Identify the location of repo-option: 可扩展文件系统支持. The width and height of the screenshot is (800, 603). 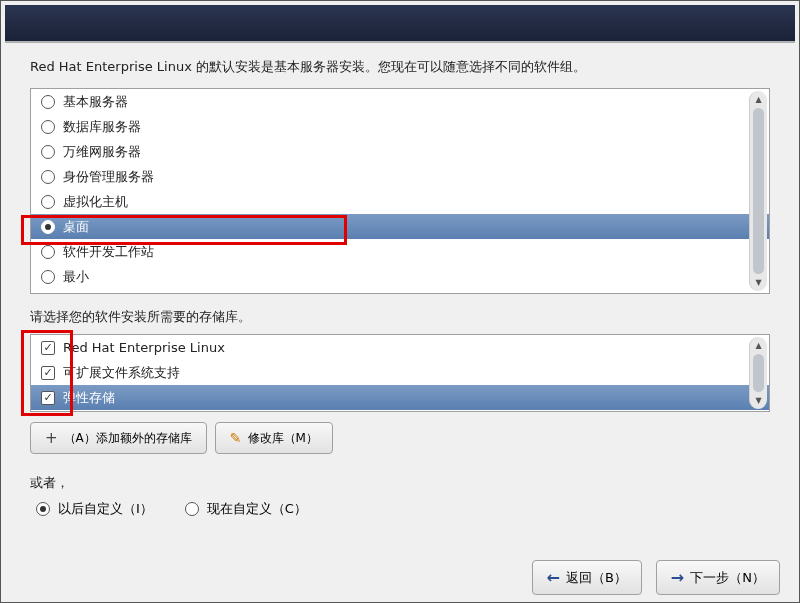
(400, 372).